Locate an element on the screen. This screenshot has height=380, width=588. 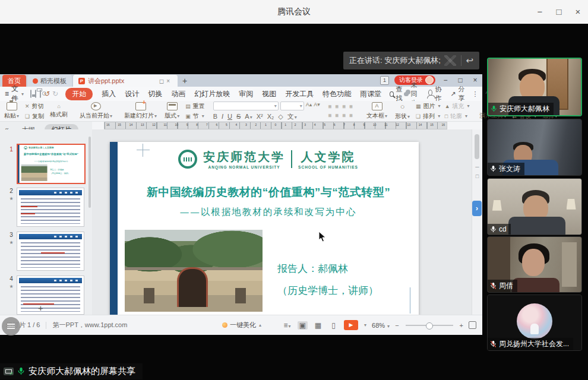
menu-item-home: 开始 is located at coordinates (79, 94).